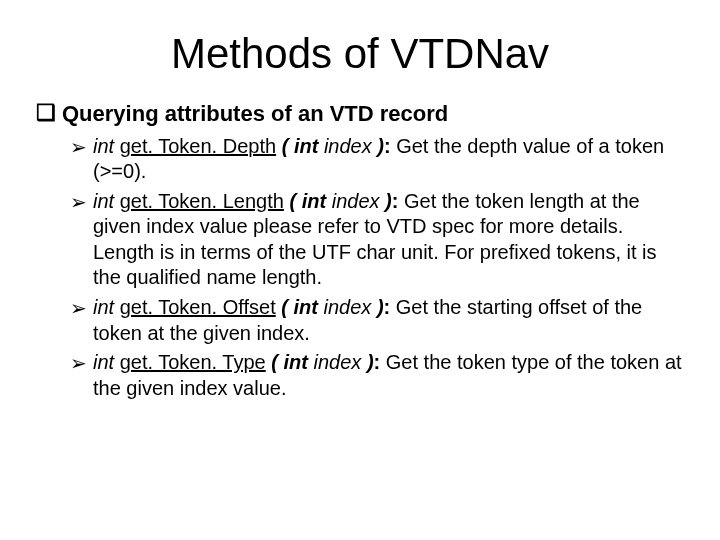 This screenshot has height=540, width=720. What do you see at coordinates (198, 307) in the screenshot?
I see `method-name: get. Token. Offset` at bounding box center [198, 307].